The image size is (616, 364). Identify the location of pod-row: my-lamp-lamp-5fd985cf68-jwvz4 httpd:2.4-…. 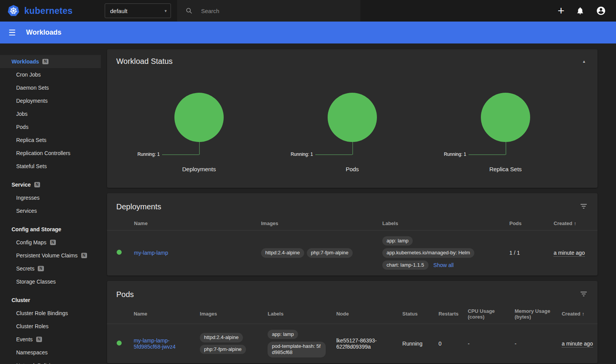
(352, 343).